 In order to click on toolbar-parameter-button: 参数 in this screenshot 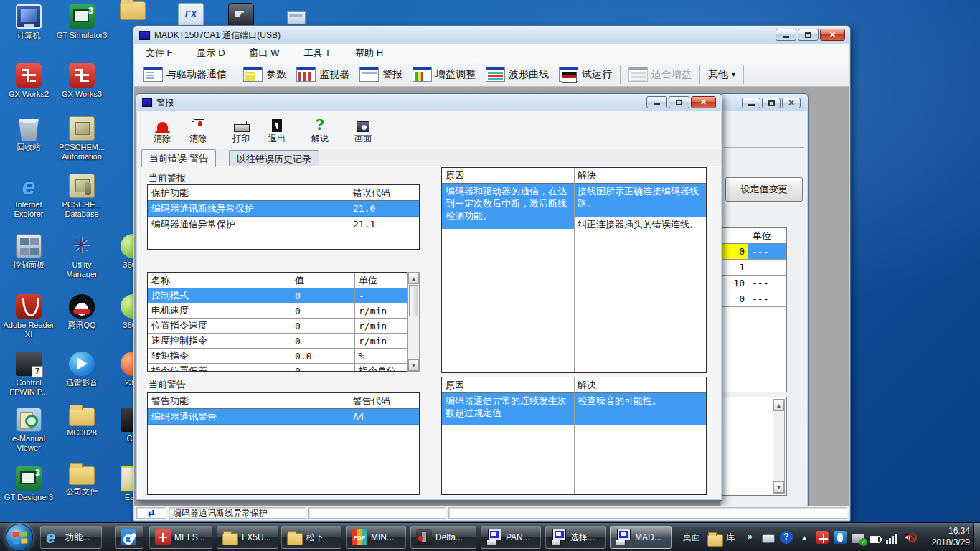, I will do `click(265, 75)`.